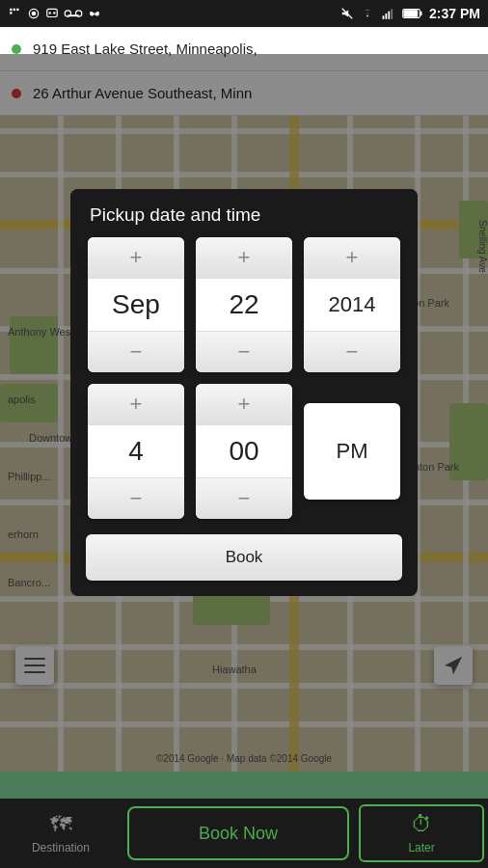 The height and width of the screenshot is (868, 488). Describe the element at coordinates (244, 557) in the screenshot. I see `modal-book-button: Book` at that location.